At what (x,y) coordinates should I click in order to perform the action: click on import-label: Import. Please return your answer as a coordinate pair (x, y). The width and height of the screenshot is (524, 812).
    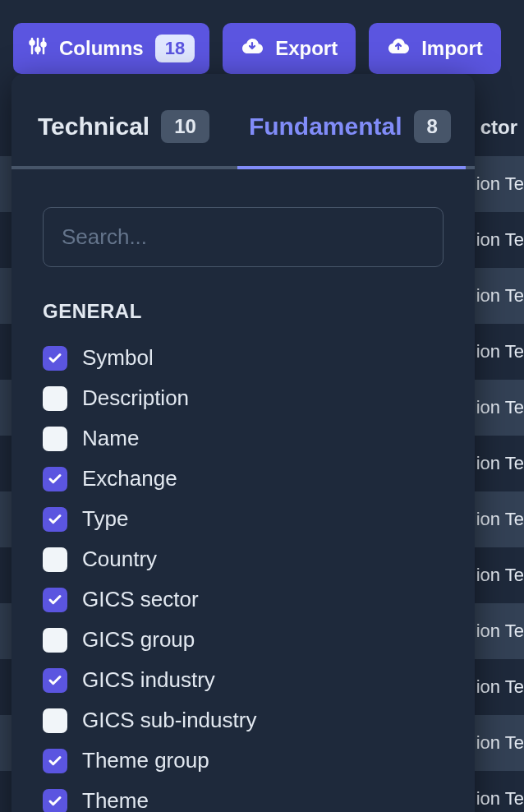
    Looking at the image, I should click on (452, 48).